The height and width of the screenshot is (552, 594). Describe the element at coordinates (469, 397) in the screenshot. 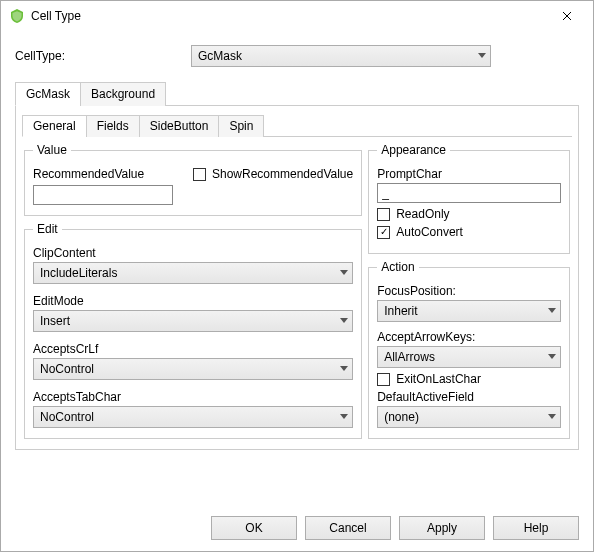

I see `defaultactivefield-label: DefaultActiveField` at that location.